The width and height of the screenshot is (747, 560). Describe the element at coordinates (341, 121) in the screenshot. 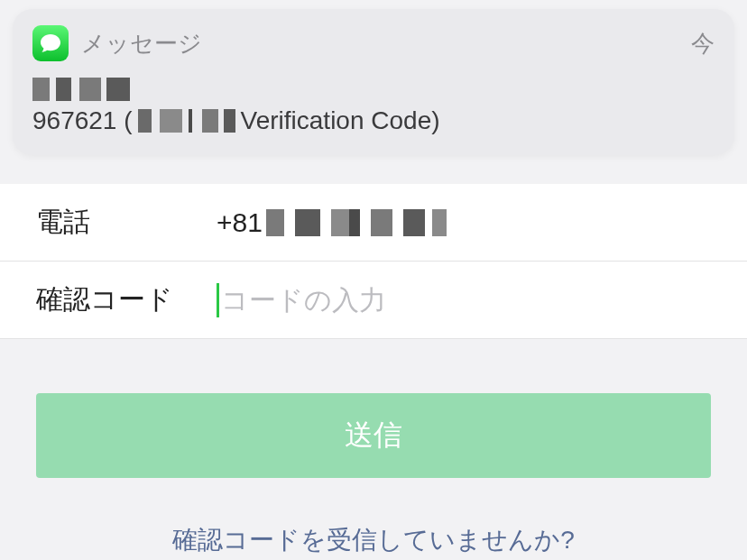

I see `notification-body-suffix: Verification Code)` at that location.